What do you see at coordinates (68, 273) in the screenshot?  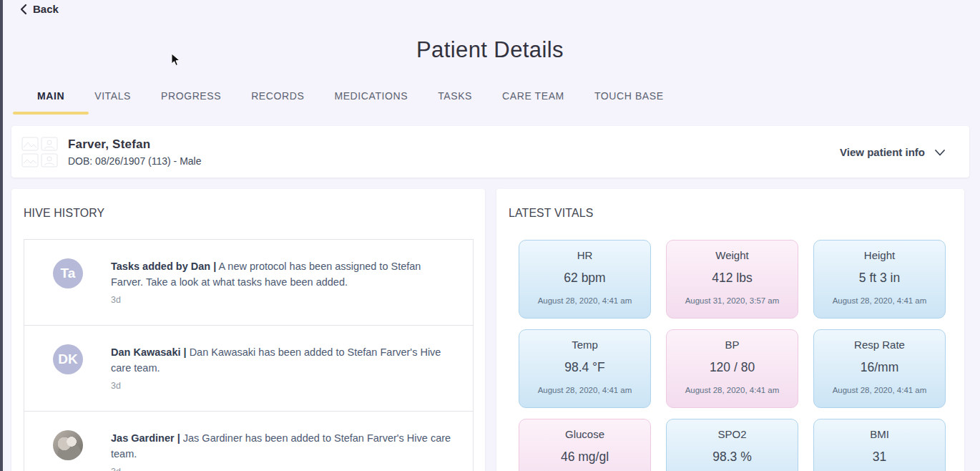 I see `avatar-initials: Ta` at bounding box center [68, 273].